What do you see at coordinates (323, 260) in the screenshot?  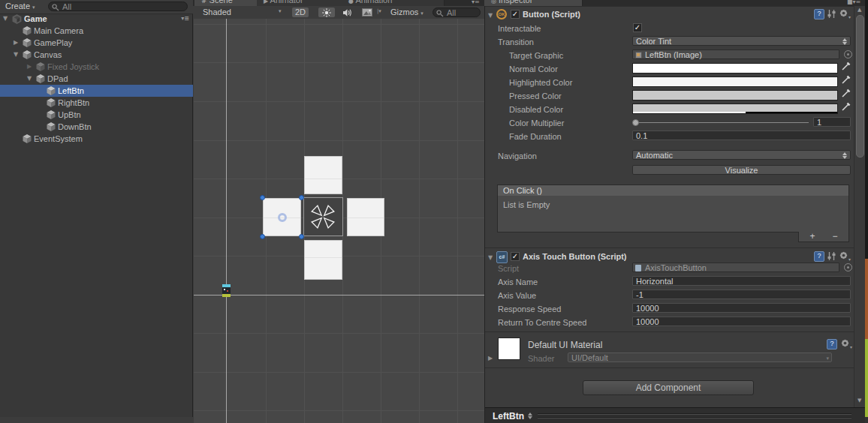 I see `dpad-down-button` at bounding box center [323, 260].